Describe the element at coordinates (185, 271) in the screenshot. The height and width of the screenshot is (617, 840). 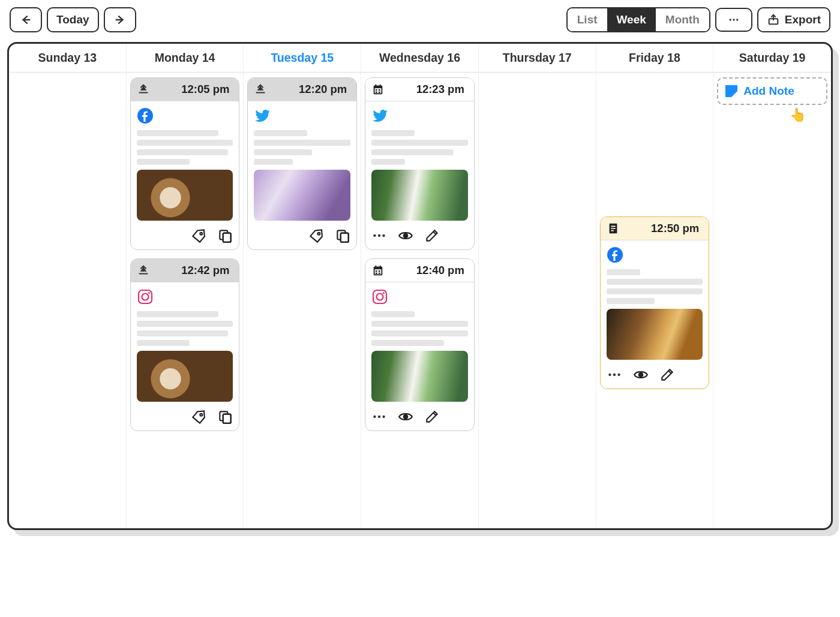
I see `post-card-header: 12:42 pm` at that location.